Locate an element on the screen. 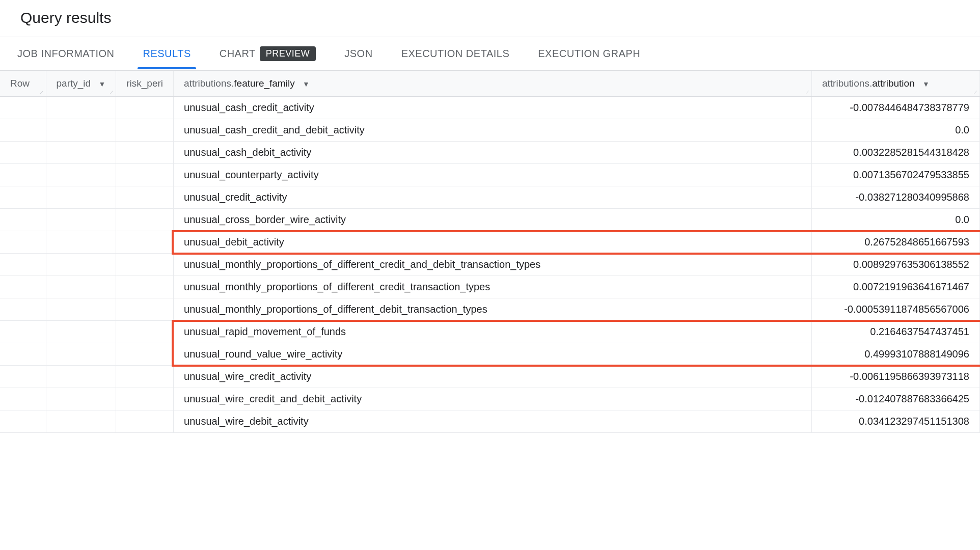  table-row: unusual_rapid_movement_of_funds0.2164637… is located at coordinates (490, 332).